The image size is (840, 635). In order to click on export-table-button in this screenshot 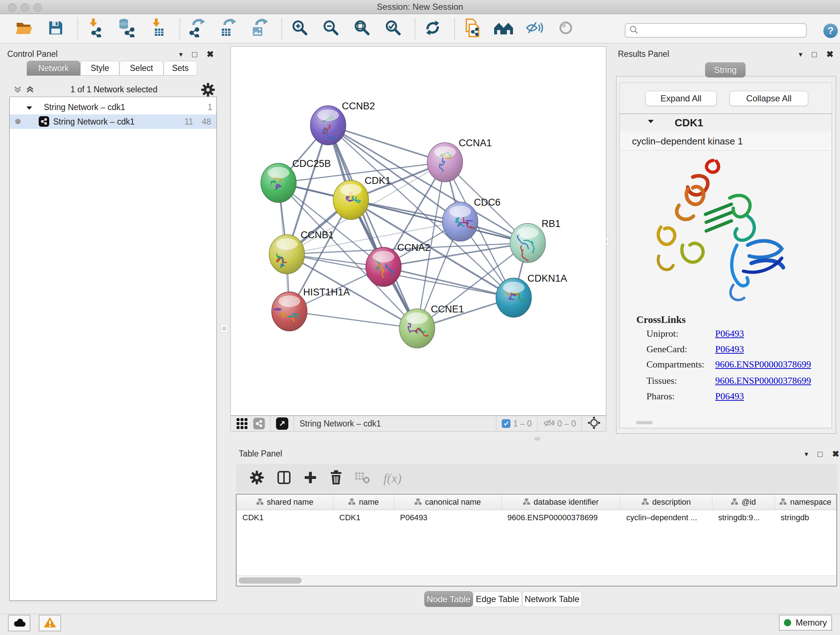, I will do `click(229, 29)`.